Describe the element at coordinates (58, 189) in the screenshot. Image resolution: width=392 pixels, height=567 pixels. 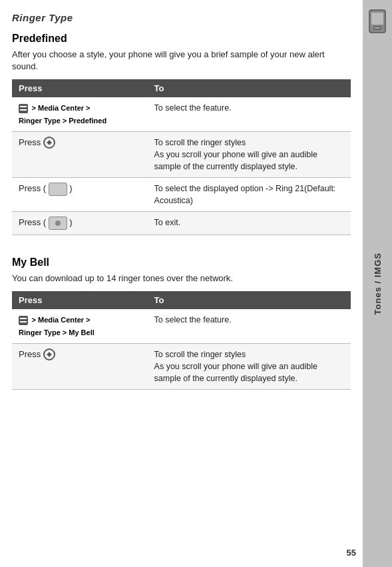
I see `select-button-icon` at that location.